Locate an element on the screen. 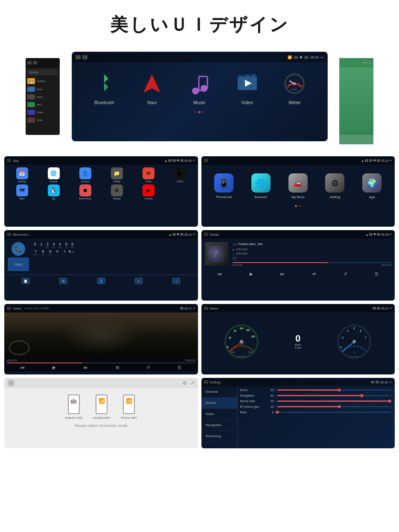  bt-right-arrow: › is located at coordinates (392, 406).